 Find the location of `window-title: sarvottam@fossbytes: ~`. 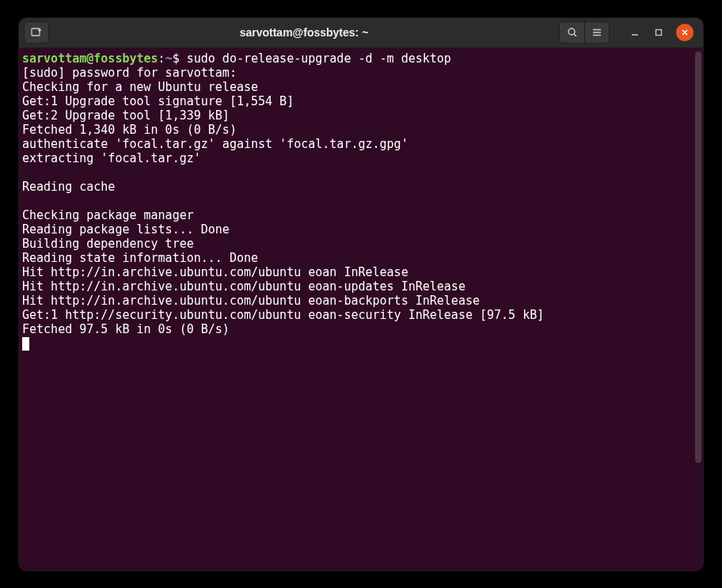

window-title: sarvottam@fossbytes: ~ is located at coordinates (304, 32).